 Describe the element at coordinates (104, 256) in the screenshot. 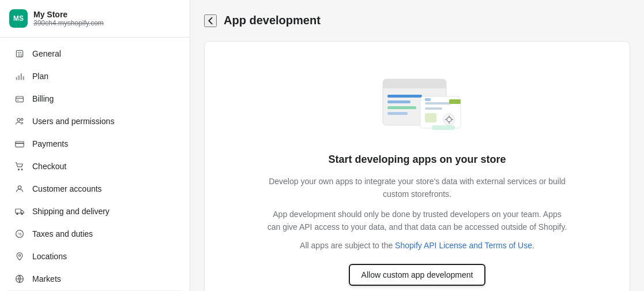

I see `sidebar-item-locations-label: Locations` at that location.